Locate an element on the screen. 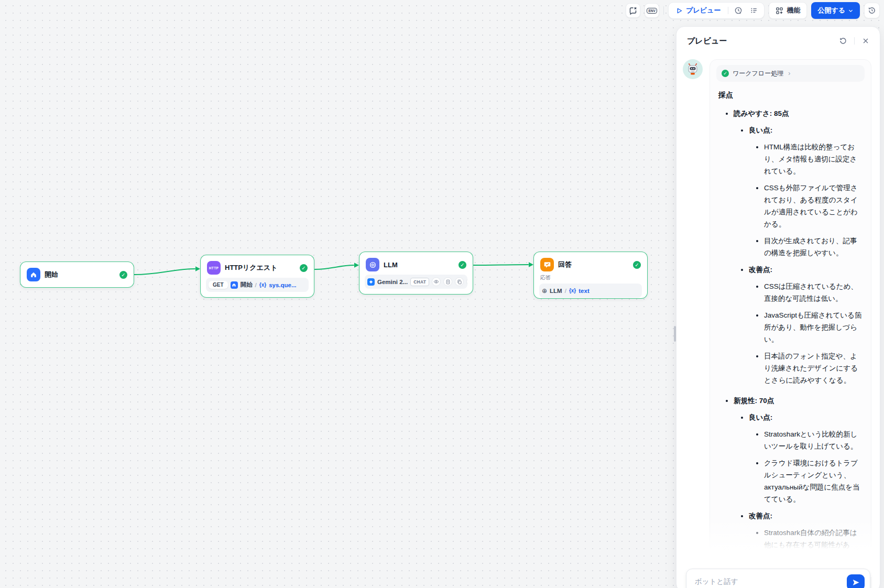 The width and height of the screenshot is (884, 588). vision-eye-icon is located at coordinates (436, 282).